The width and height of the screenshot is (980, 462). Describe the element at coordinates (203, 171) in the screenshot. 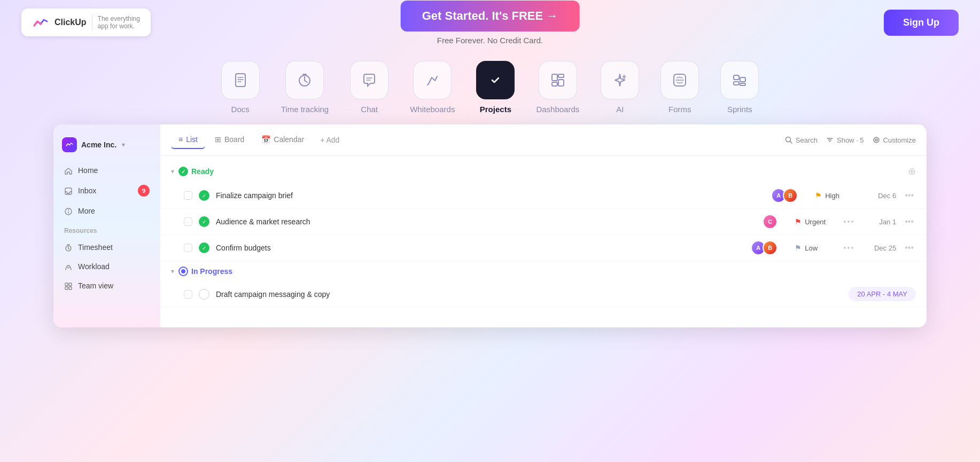

I see `ready-label: Ready` at that location.